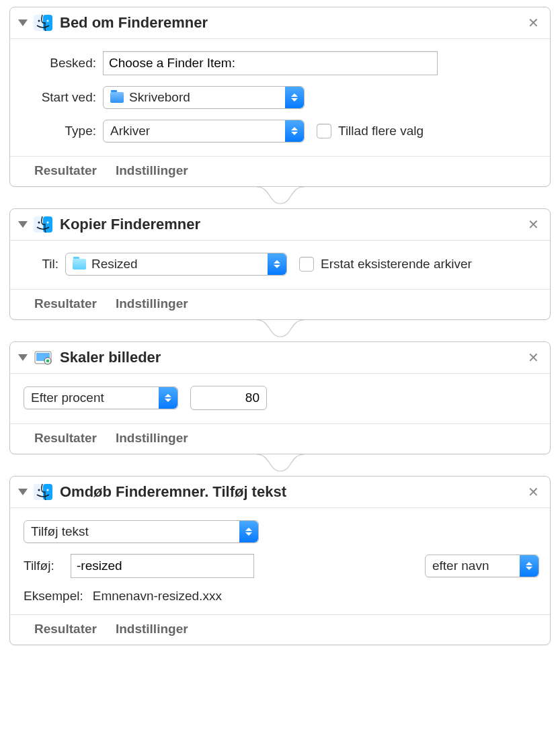 This screenshot has width=560, height=740. Describe the element at coordinates (58, 63) in the screenshot. I see `message-label: Besked:` at that location.